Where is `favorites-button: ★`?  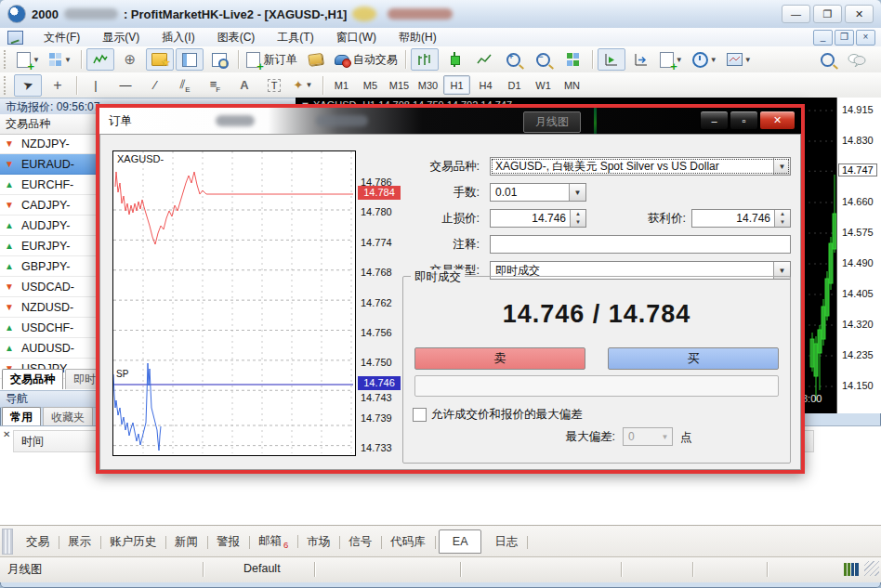
favorites-button: ★ is located at coordinates (160, 59).